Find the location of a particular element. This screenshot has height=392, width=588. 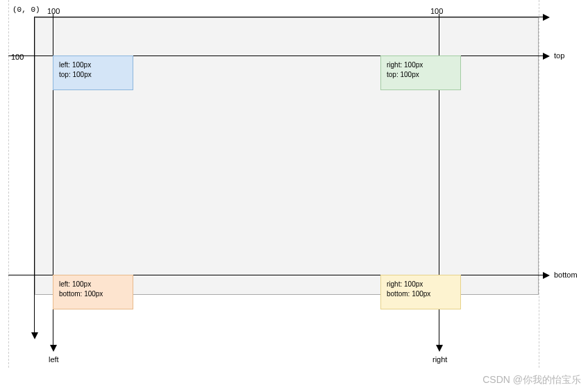

top-guide-arrowhead-icon is located at coordinates (546, 56).